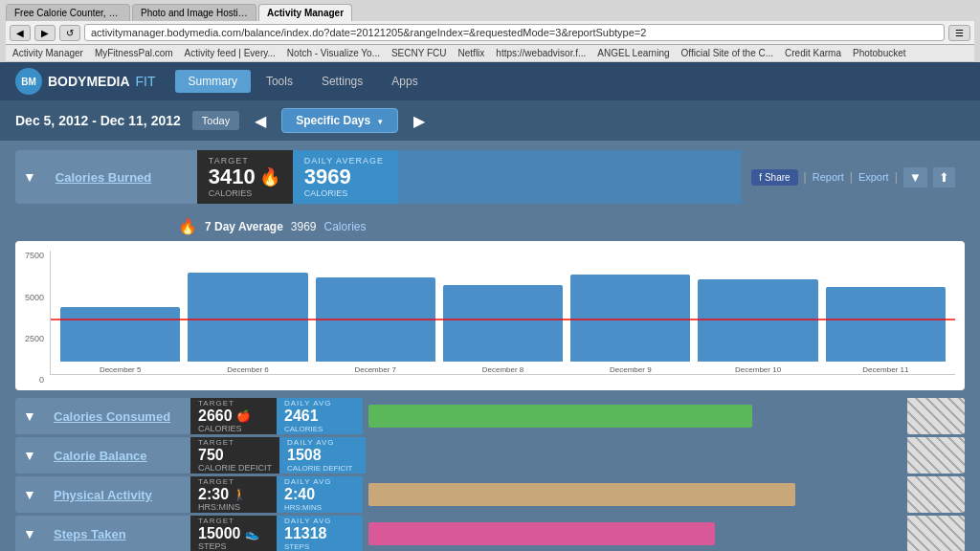 This screenshot has width=980, height=551. What do you see at coordinates (34, 298) in the screenshot?
I see `y-label-5000: 5000` at bounding box center [34, 298].